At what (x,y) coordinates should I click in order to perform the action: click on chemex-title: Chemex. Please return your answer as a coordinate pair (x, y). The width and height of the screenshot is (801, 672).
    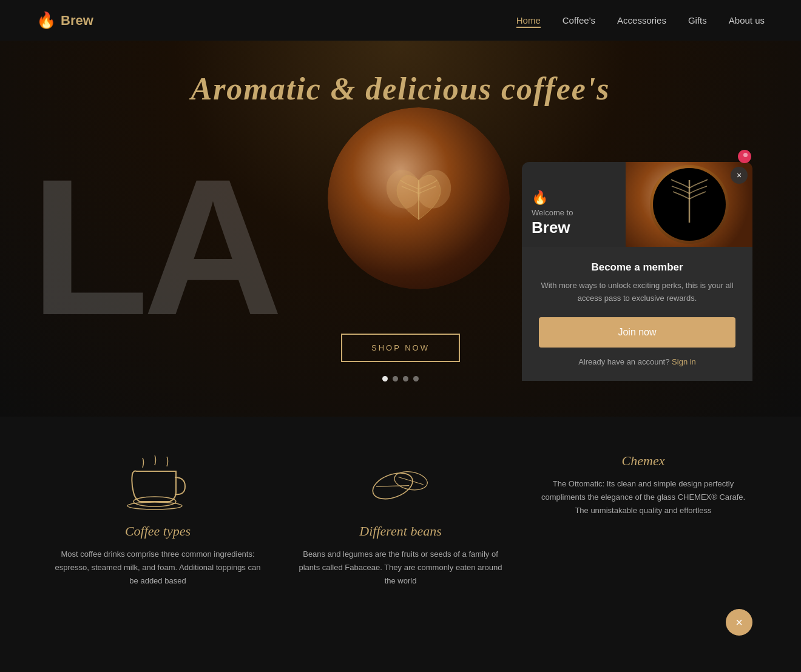
    Looking at the image, I should click on (643, 461).